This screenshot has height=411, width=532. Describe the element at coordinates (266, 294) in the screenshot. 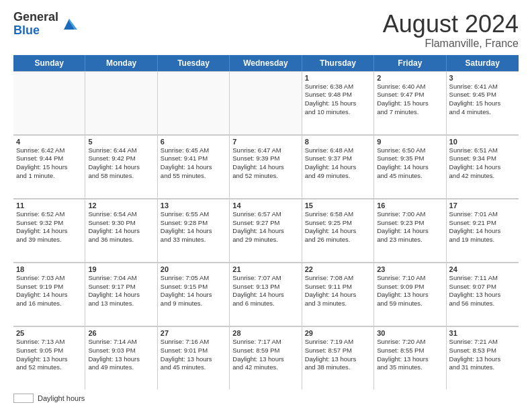

I see `calendar-cell: 21Sunrise: 7:07 AMSunset: 9:13 PMDayligh…` at that location.